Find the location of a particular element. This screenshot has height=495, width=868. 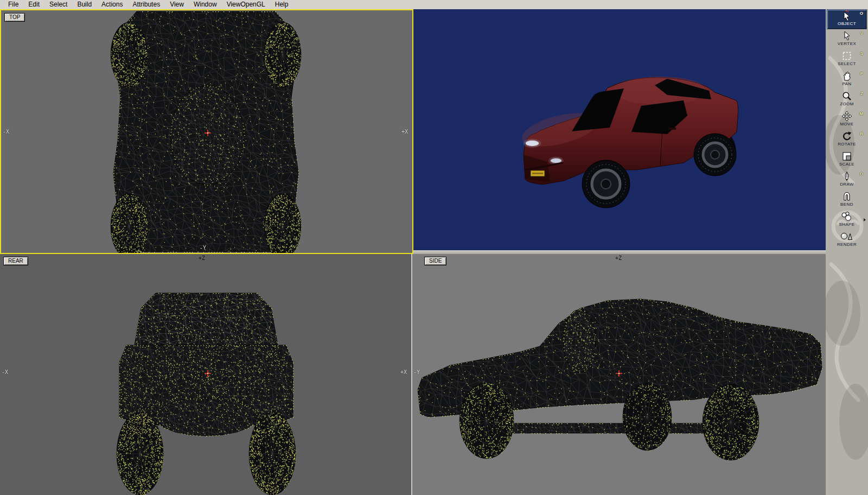

magnifier-icon is located at coordinates (847, 96).